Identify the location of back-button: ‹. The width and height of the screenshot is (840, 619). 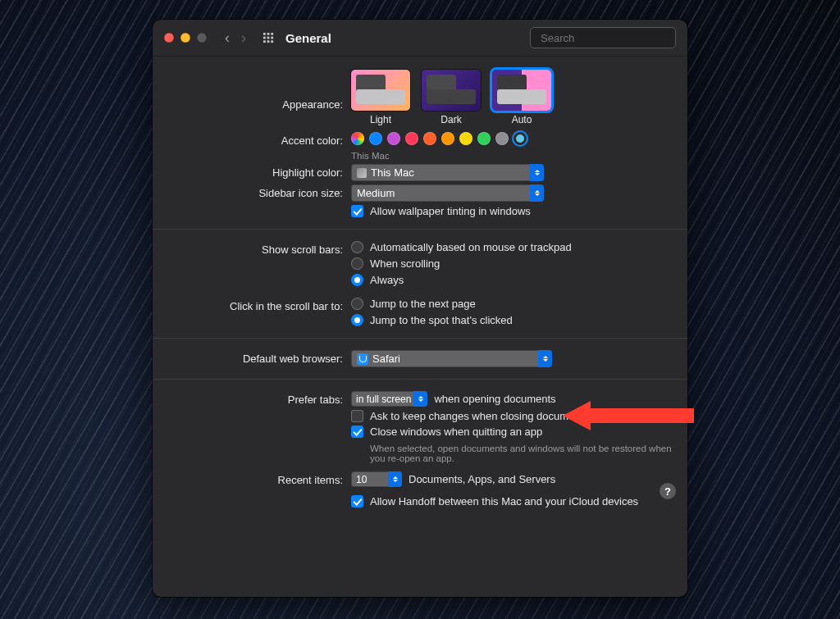
(227, 38).